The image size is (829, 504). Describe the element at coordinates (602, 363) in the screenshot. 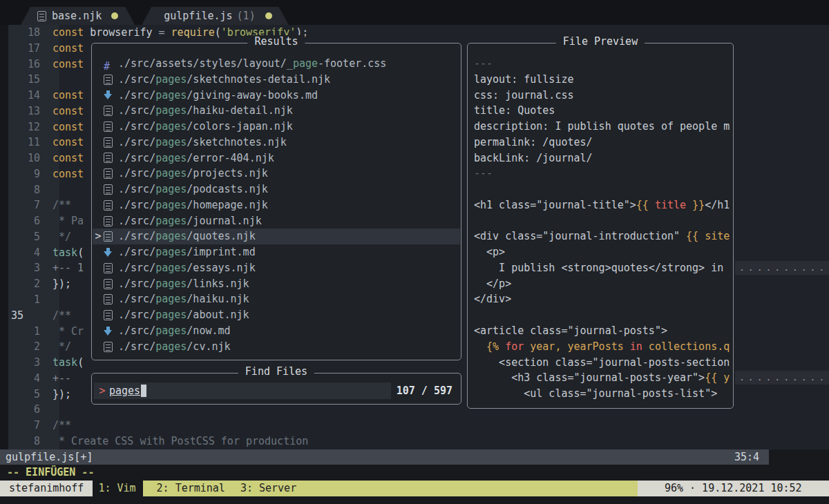

I see `preview-line: <section class="journal-posts-section"` at that location.